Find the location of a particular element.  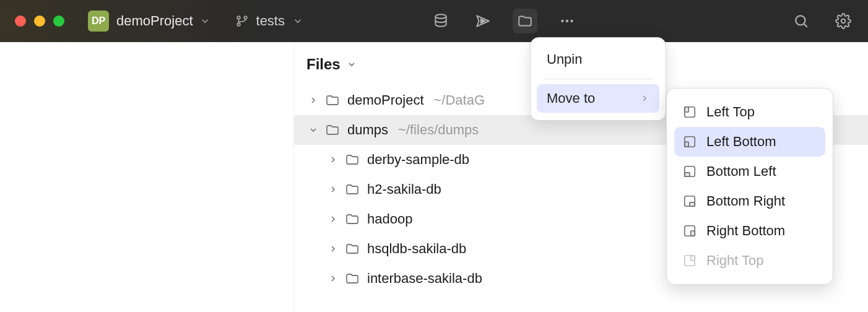

submenu-item-label: Bottom Left is located at coordinates (742, 171).